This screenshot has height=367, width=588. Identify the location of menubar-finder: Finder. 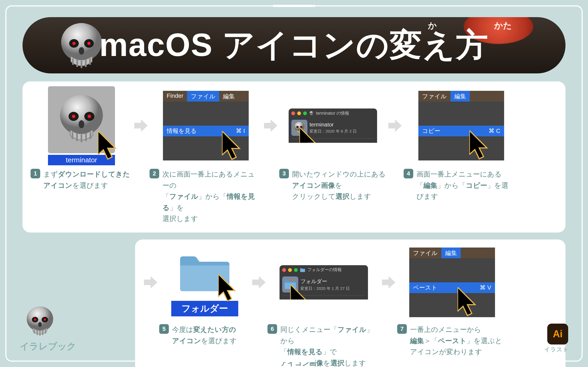
(175, 96).